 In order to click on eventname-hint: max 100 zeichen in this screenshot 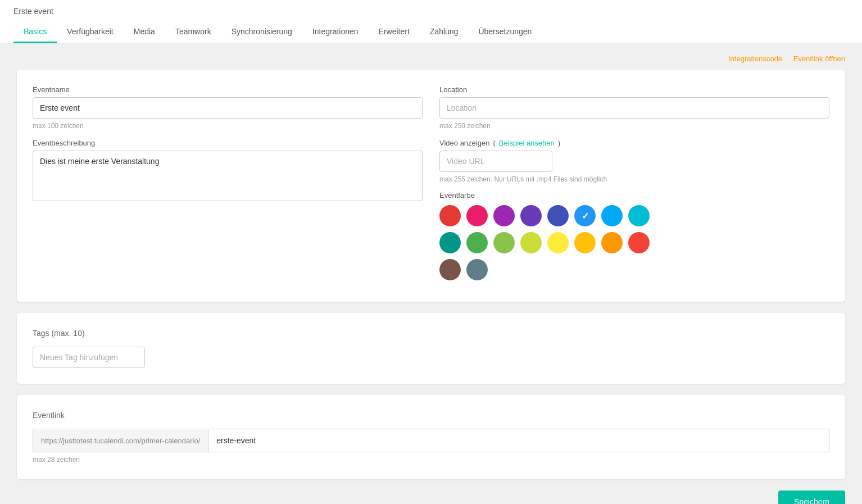, I will do `click(228, 126)`.